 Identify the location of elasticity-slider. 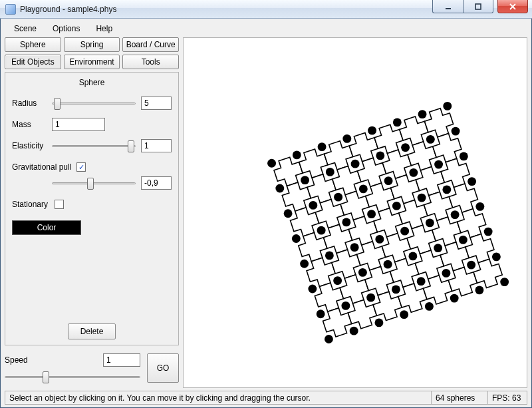
(94, 146).